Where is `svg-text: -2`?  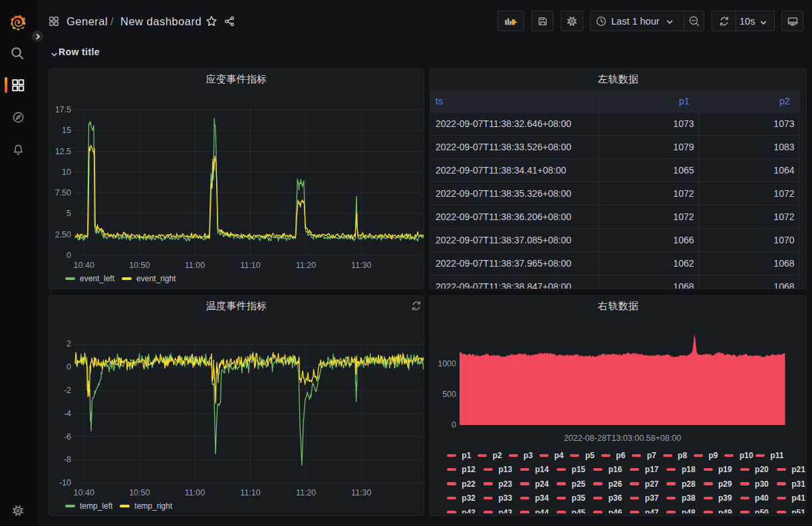
svg-text: -2 is located at coordinates (68, 390).